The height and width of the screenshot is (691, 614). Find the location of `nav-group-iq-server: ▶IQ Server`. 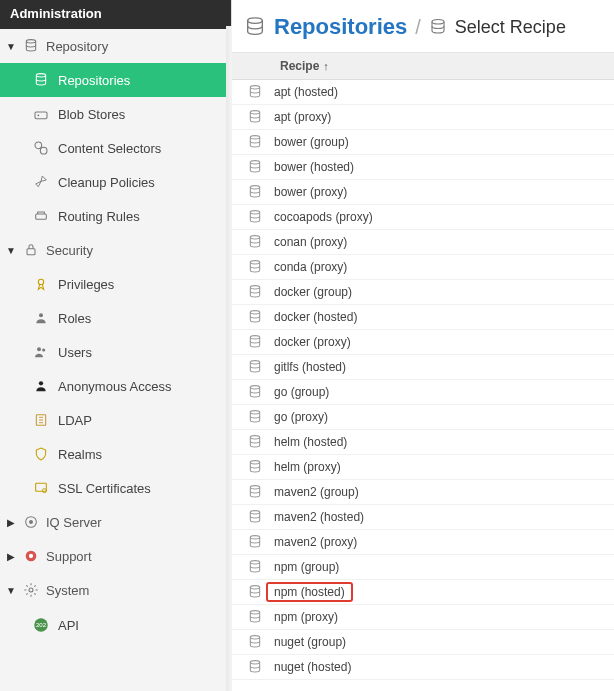

nav-group-iq-server: ▶IQ Server is located at coordinates (116, 522).